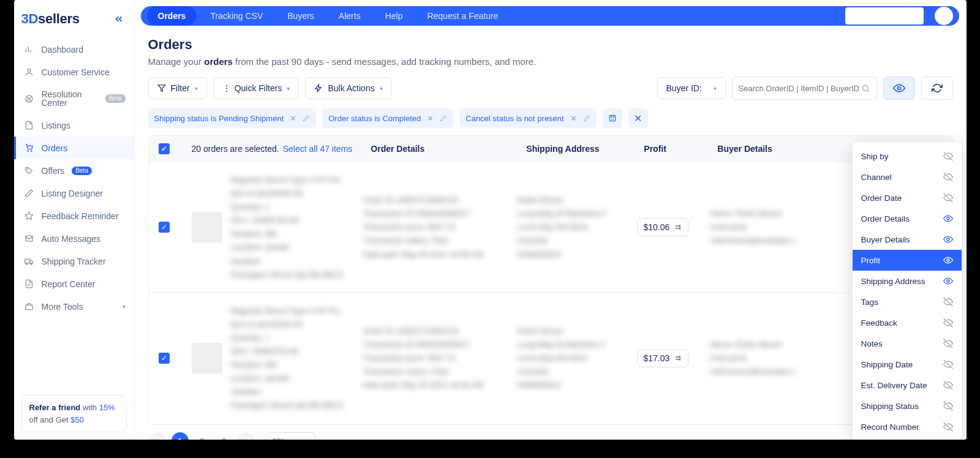 The height and width of the screenshot is (458, 980). I want to click on chip-clear-icon: ✕, so click(638, 118).